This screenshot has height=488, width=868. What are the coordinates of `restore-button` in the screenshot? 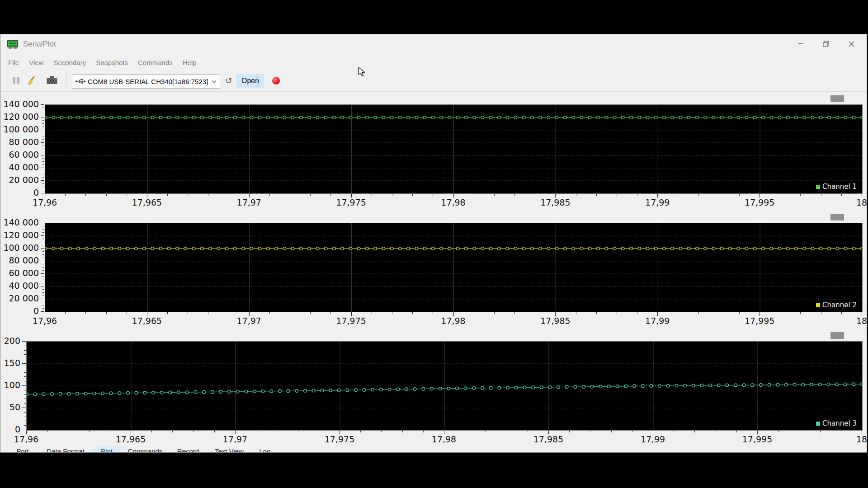 It's located at (826, 44).